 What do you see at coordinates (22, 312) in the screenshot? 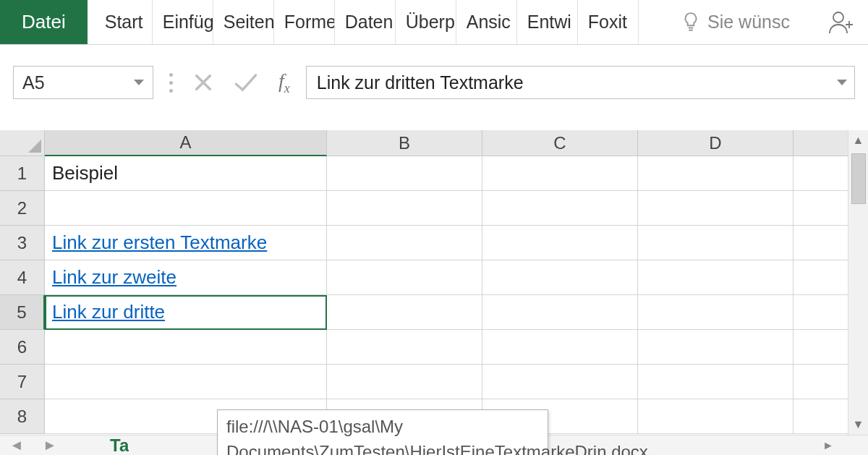
I see `row-header: 5` at bounding box center [22, 312].